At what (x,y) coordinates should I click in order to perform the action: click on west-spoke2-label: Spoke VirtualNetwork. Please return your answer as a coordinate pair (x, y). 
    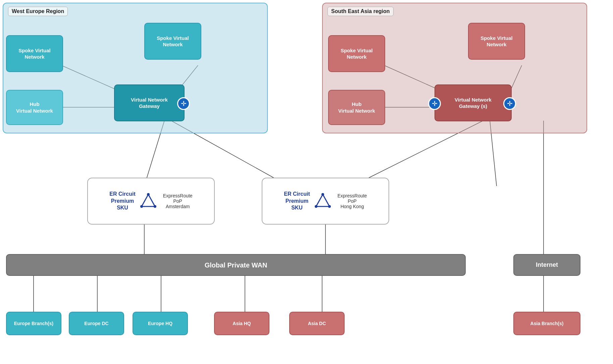
    Looking at the image, I should click on (173, 42).